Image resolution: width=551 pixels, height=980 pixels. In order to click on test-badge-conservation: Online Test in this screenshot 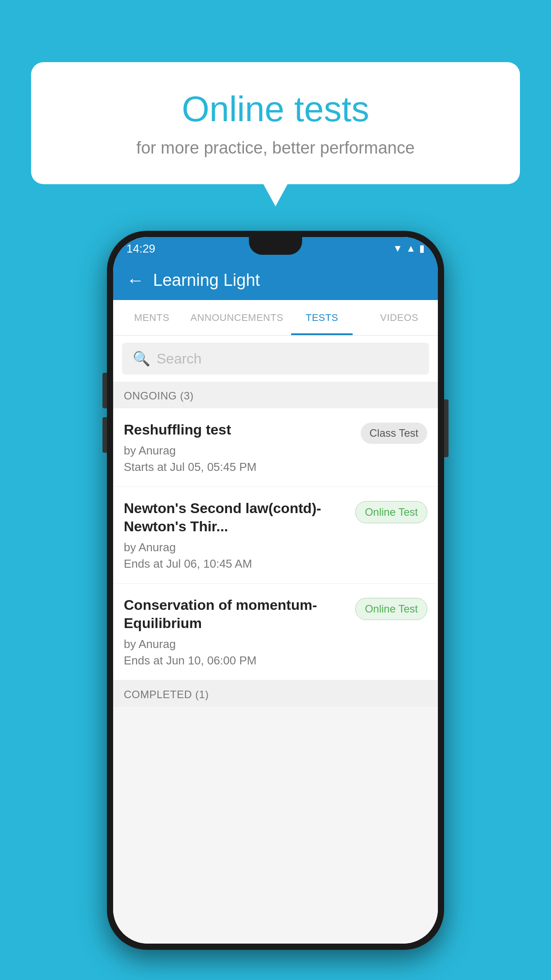, I will do `click(391, 609)`.